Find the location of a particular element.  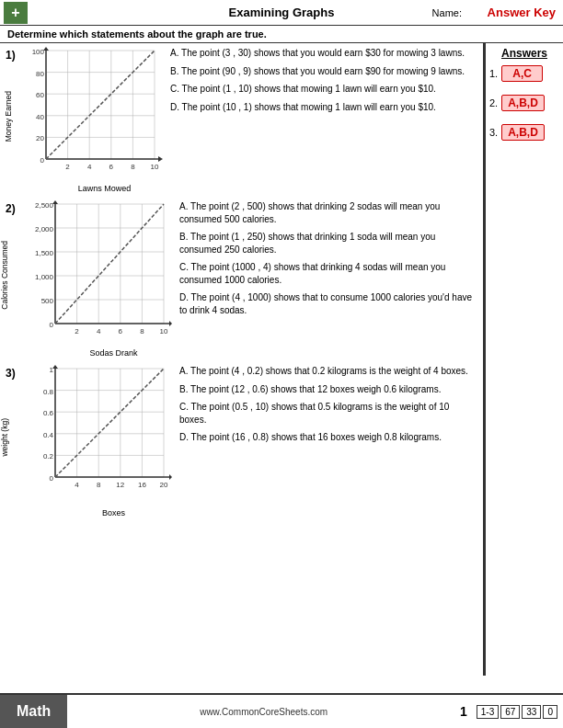

graph-2-y-label: Calories Consumed is located at coordinates (5, 276).